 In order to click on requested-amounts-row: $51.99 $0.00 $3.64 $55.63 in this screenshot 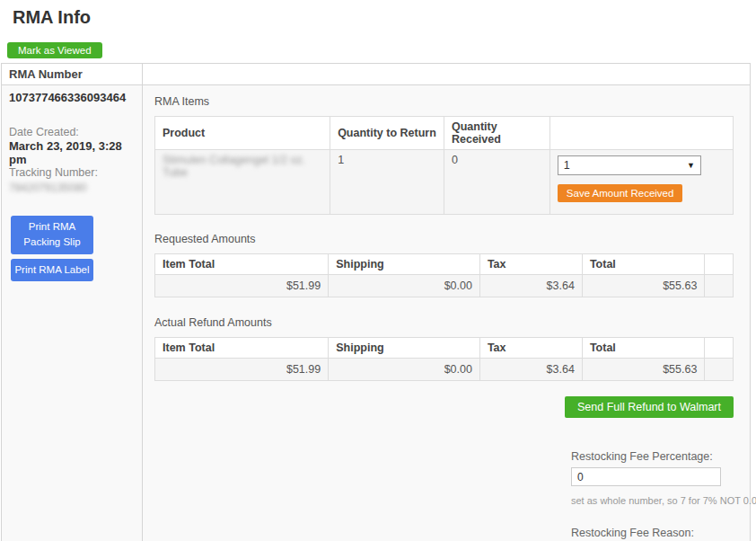, I will do `click(444, 286)`.